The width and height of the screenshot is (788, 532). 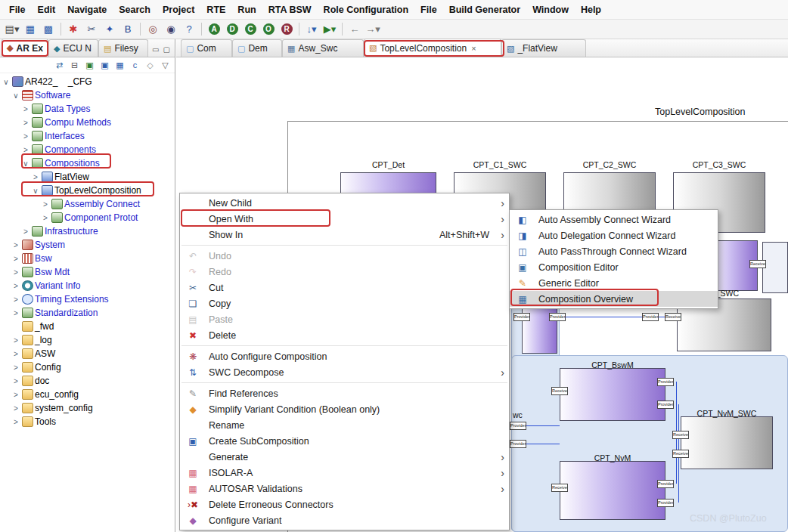 I want to click on context-menu-item: ▦ ISOLAR-A ›, so click(x=345, y=473).